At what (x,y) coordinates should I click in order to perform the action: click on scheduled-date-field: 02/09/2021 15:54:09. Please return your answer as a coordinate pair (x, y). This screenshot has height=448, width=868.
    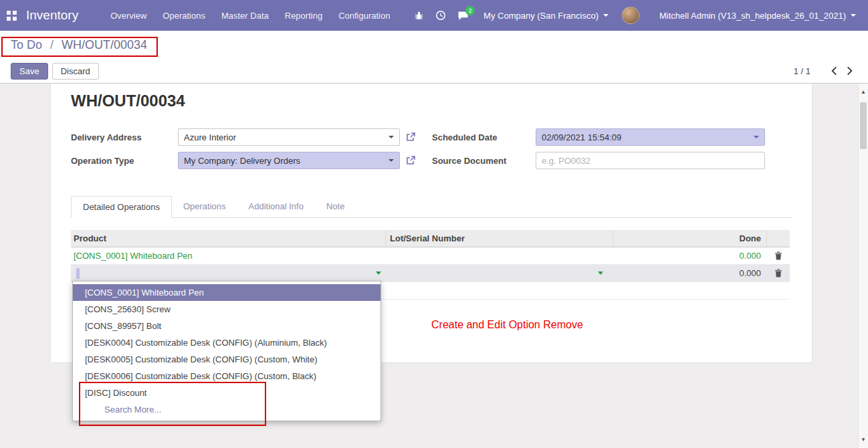
    Looking at the image, I should click on (650, 137).